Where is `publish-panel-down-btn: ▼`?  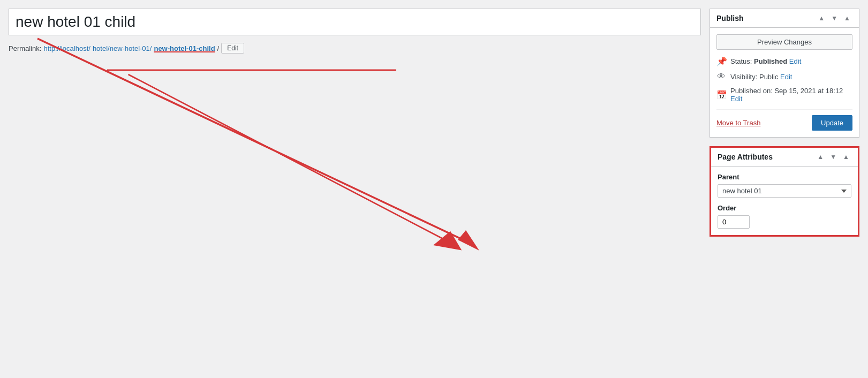
publish-panel-down-btn: ▼ is located at coordinates (834, 18).